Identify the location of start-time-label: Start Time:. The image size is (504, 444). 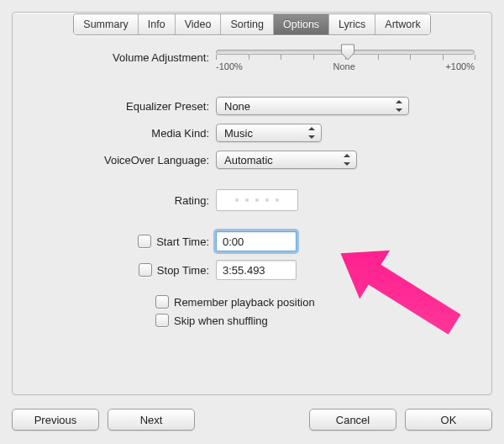
(183, 242).